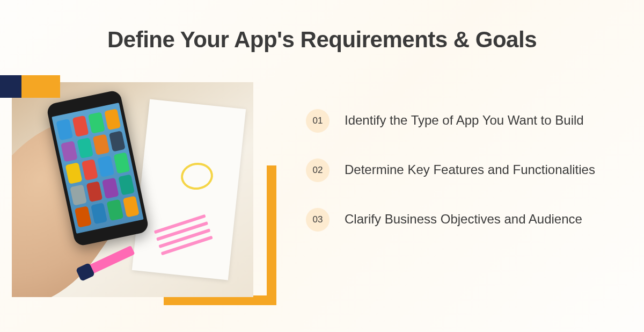 This screenshot has height=332, width=644. I want to click on paper-sketch, so click(189, 189).